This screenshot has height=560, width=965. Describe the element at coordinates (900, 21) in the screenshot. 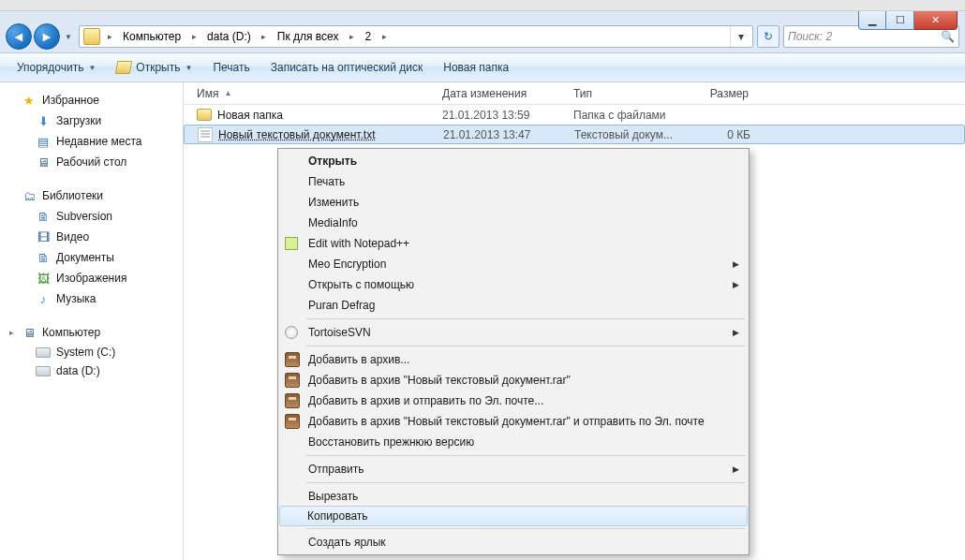

I see `maximize-button: ☐` at that location.